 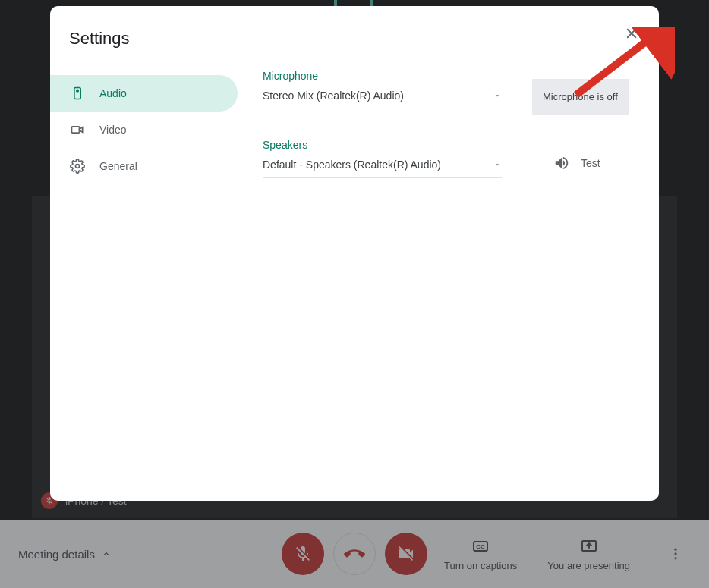 What do you see at coordinates (632, 33) in the screenshot?
I see `close-icon` at bounding box center [632, 33].